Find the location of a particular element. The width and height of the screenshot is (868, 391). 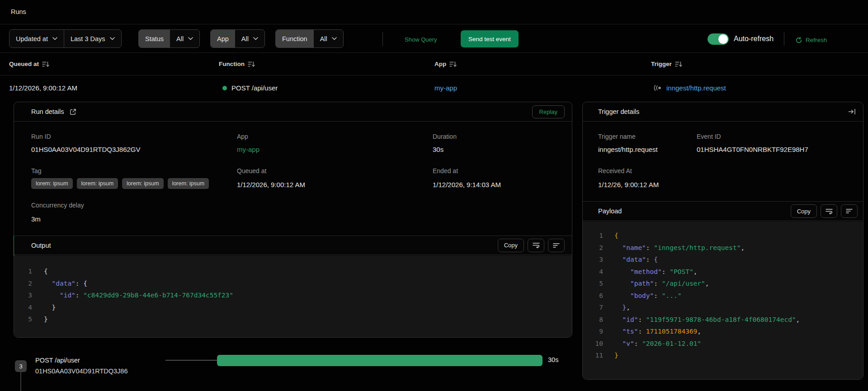

dock-right-icon is located at coordinates (852, 112).